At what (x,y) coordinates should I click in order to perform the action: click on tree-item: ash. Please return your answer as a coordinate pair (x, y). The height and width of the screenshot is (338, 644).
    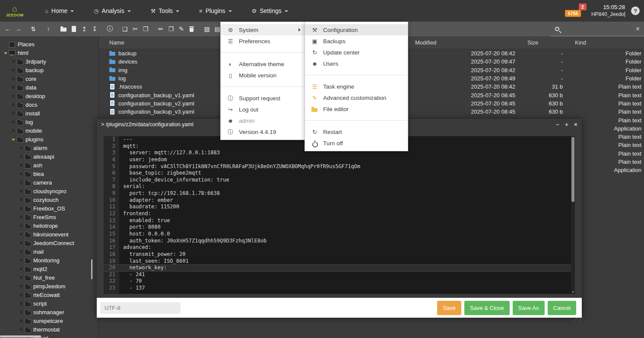
    Looking at the image, I should click on (49, 165).